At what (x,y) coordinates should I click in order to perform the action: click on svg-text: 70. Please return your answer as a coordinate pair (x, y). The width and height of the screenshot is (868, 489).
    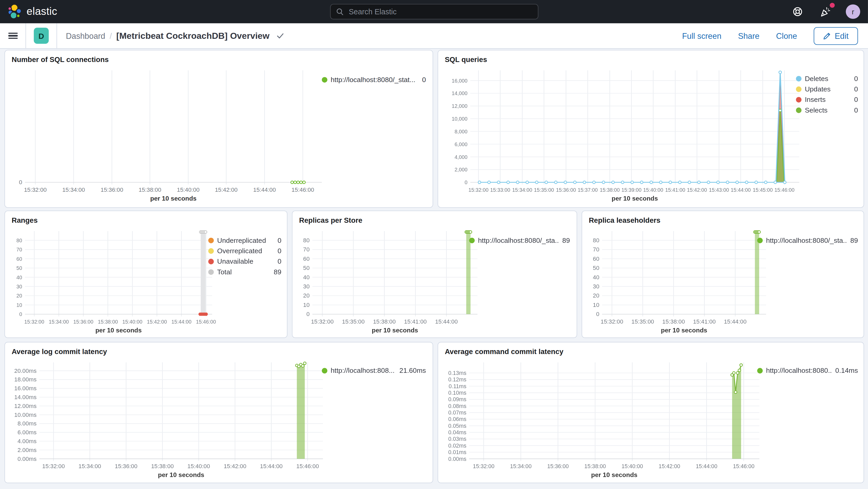
    Looking at the image, I should click on (20, 249).